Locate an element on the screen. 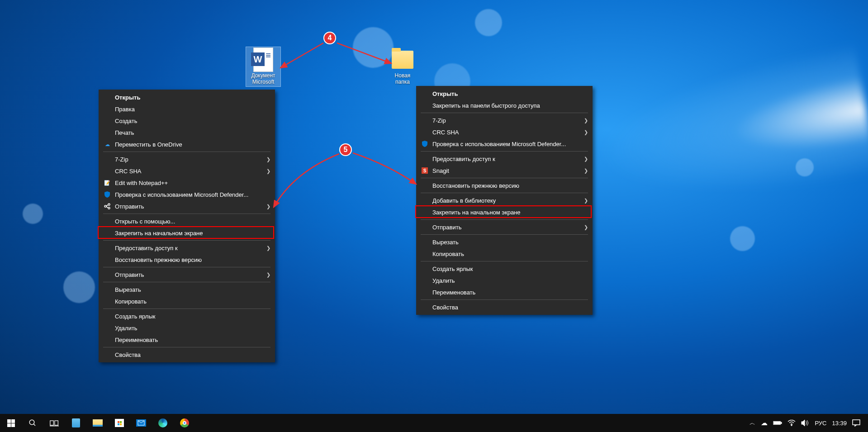 This screenshot has width=868, height=432. menu-doc-item-27: Свойства is located at coordinates (187, 355).